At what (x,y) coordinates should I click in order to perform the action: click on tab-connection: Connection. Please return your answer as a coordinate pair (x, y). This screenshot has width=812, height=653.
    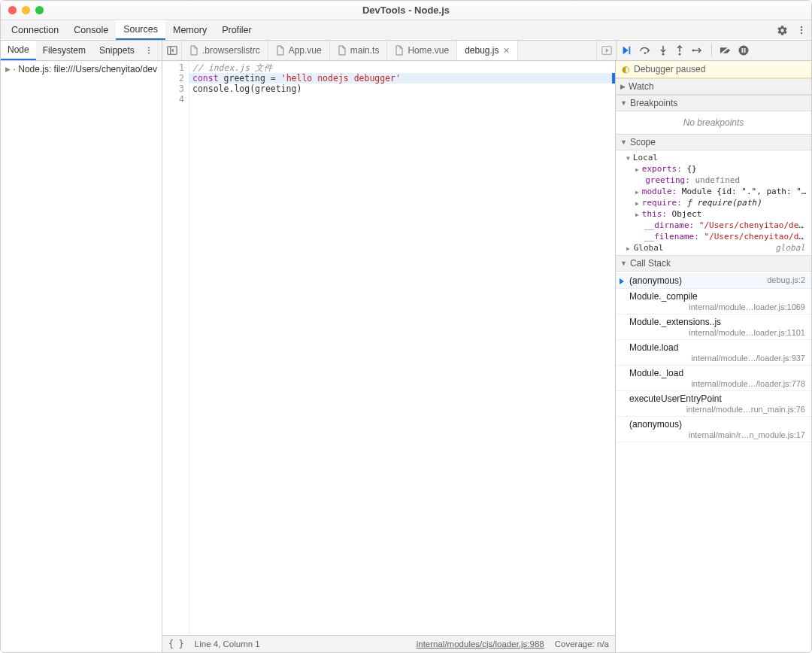
    Looking at the image, I should click on (35, 30).